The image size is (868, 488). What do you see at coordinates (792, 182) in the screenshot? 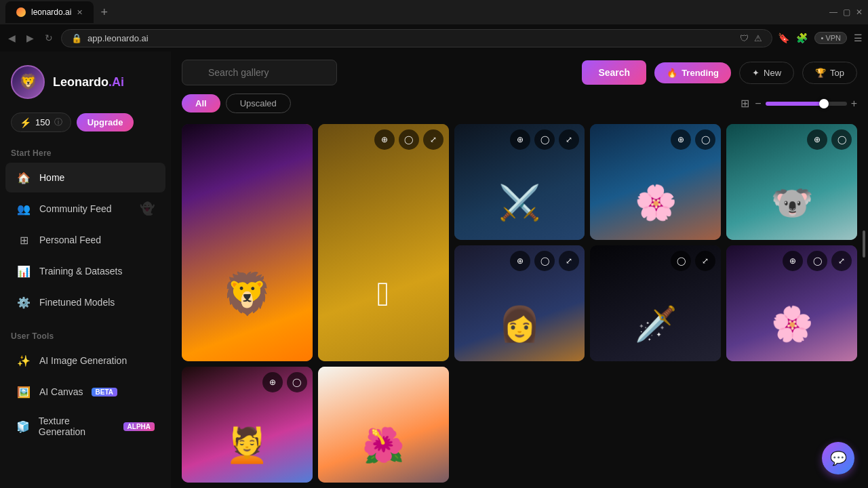
I see `gallery-item-5: 🐨 ⊕ ◯` at bounding box center [792, 182].